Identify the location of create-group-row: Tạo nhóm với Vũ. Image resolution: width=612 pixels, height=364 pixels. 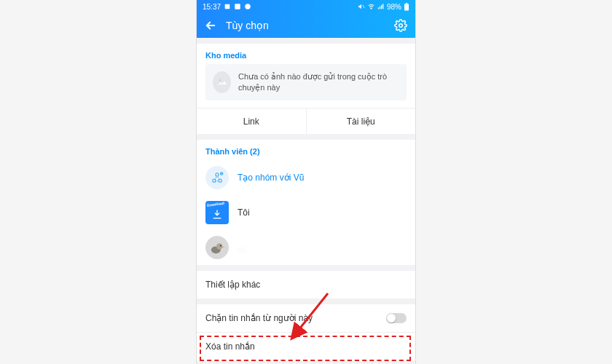
(306, 178).